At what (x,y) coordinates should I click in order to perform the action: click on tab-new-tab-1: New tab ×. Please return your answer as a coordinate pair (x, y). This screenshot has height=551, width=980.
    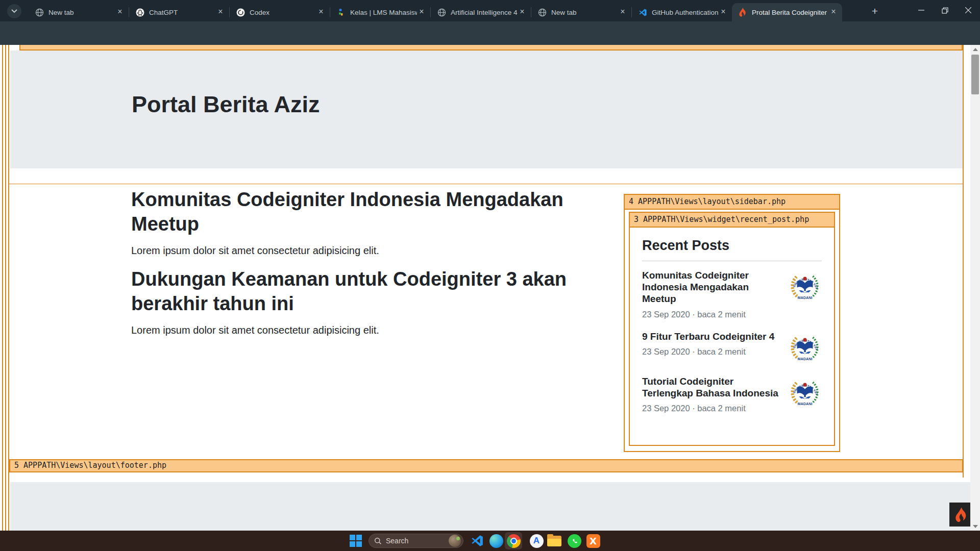
    Looking at the image, I should click on (79, 12).